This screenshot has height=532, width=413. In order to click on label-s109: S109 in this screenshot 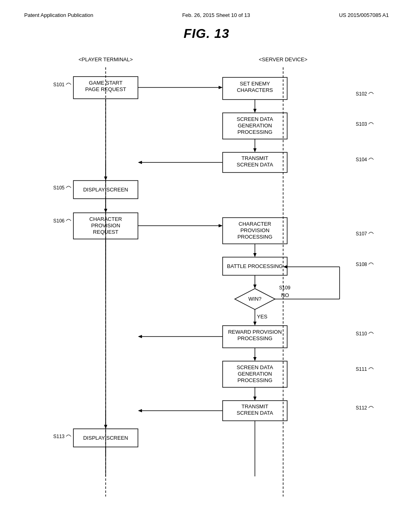, I will do `click(285, 288)`.